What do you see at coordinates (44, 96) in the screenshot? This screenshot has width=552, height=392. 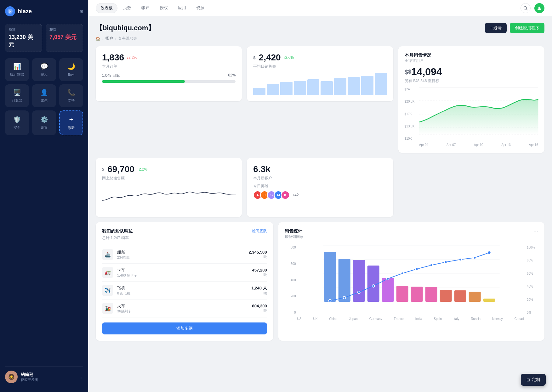 I see `nav-item-media: 👤 媒体` at bounding box center [44, 96].